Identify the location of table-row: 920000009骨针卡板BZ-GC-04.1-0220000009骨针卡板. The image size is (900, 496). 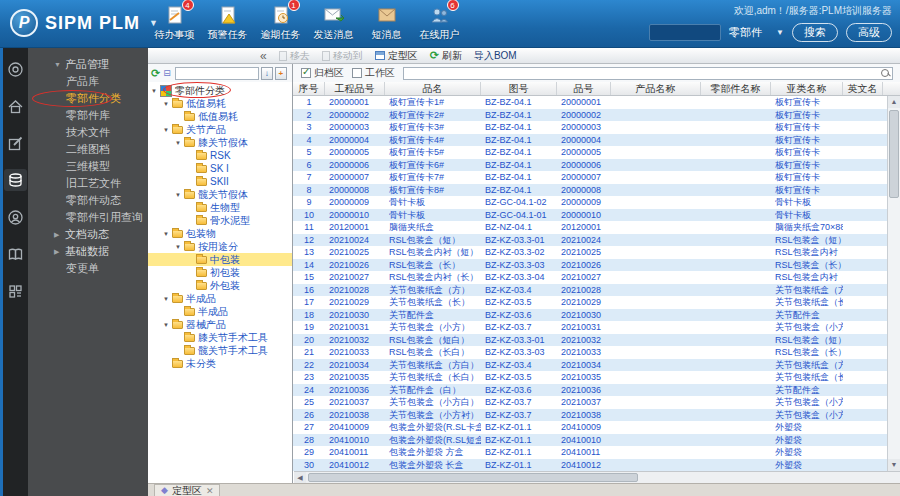
(596, 202).